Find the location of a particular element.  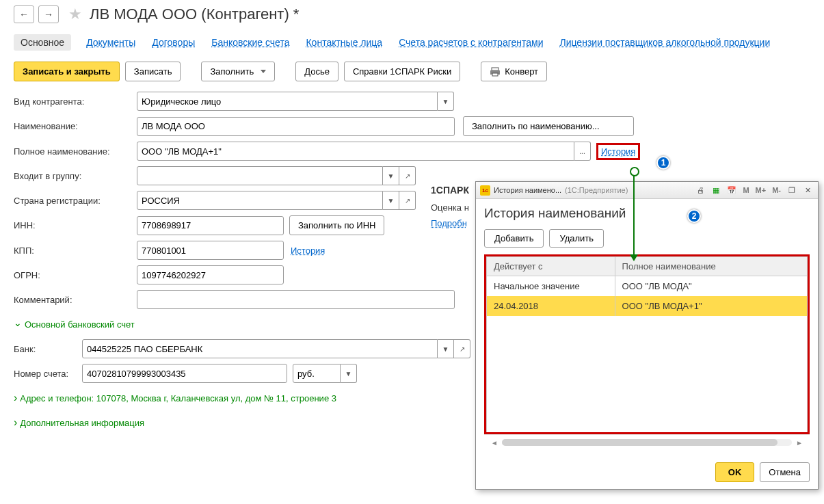

restore-icon: ❐ is located at coordinates (792, 190).